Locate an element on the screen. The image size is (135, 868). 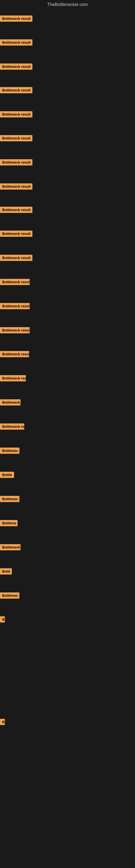
bottleneck-item-18: Bottleneck res is located at coordinates (12, 427).